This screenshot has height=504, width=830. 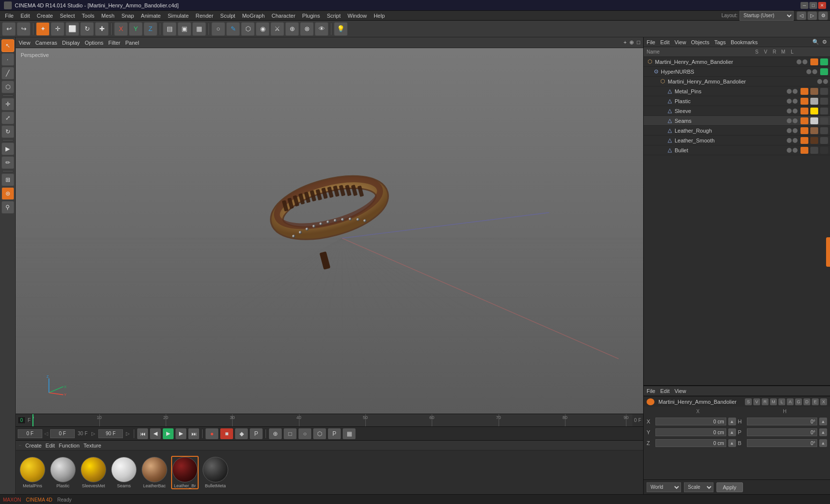 I want to click on coord-y-pos, so click(x=691, y=432).